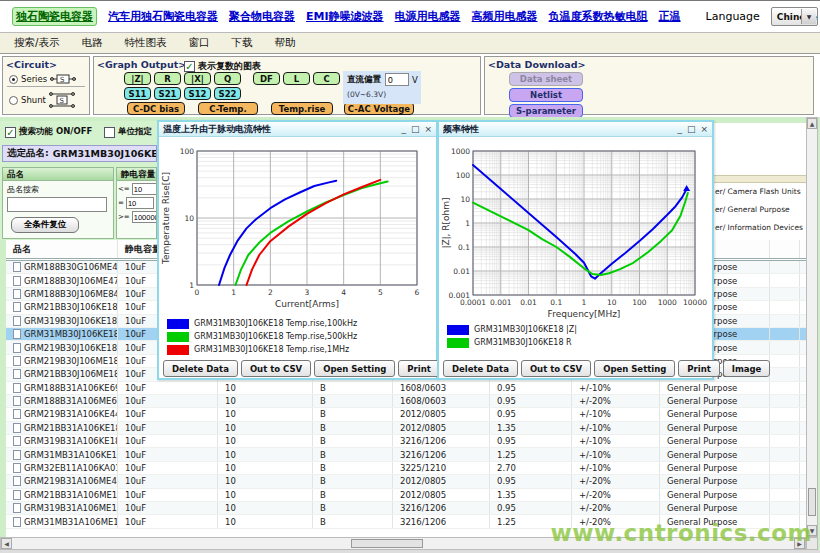 The image size is (820, 553). I want to click on window-button-image: Image, so click(747, 368).